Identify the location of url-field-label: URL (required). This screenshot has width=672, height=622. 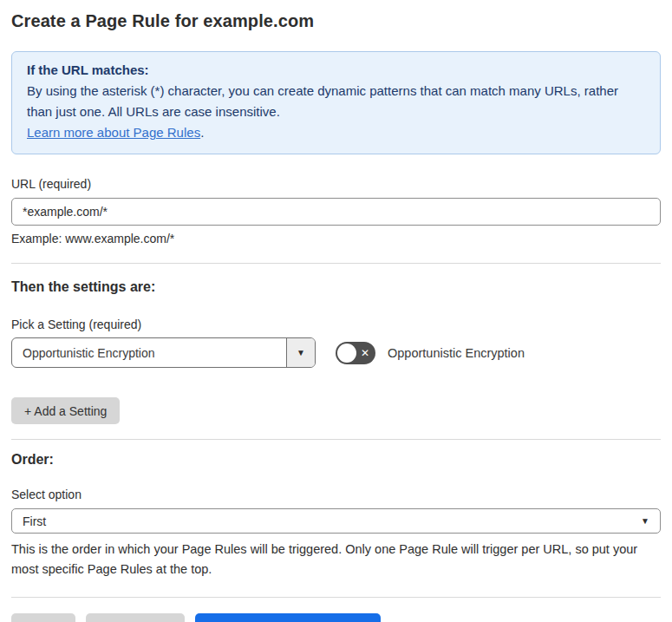
(336, 184).